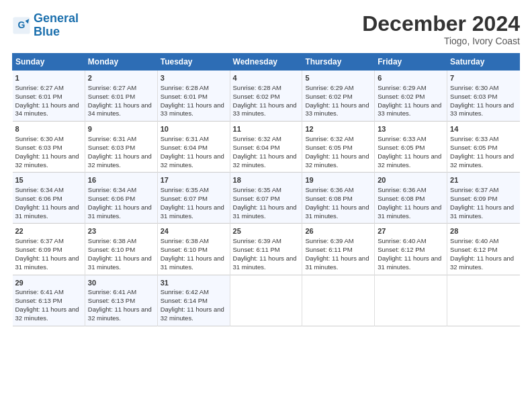 The height and width of the screenshot is (411, 532). Describe the element at coordinates (46, 26) in the screenshot. I see `logo: G General Blue` at that location.